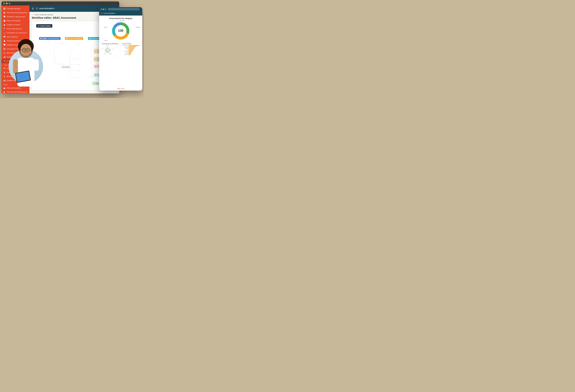  Describe the element at coordinates (121, 89) in the screenshot. I see `view-more-button: View more` at that location.